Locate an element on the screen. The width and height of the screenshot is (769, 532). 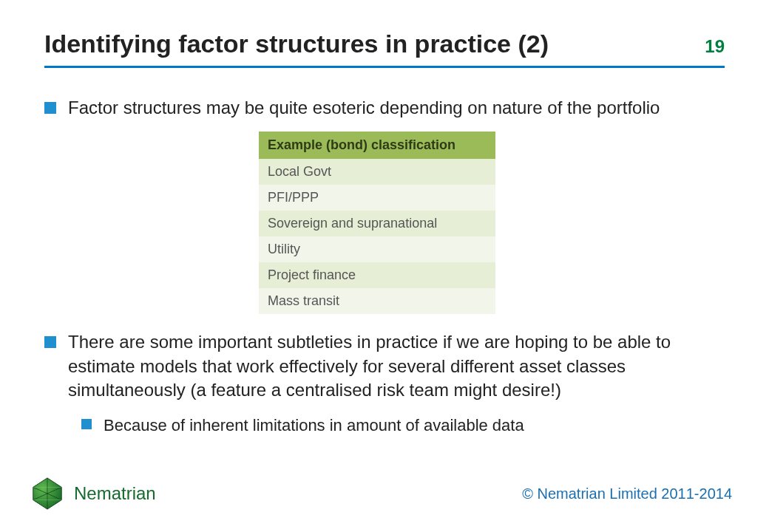
header: Identifying factor structures in practic… is located at coordinates (384, 34).